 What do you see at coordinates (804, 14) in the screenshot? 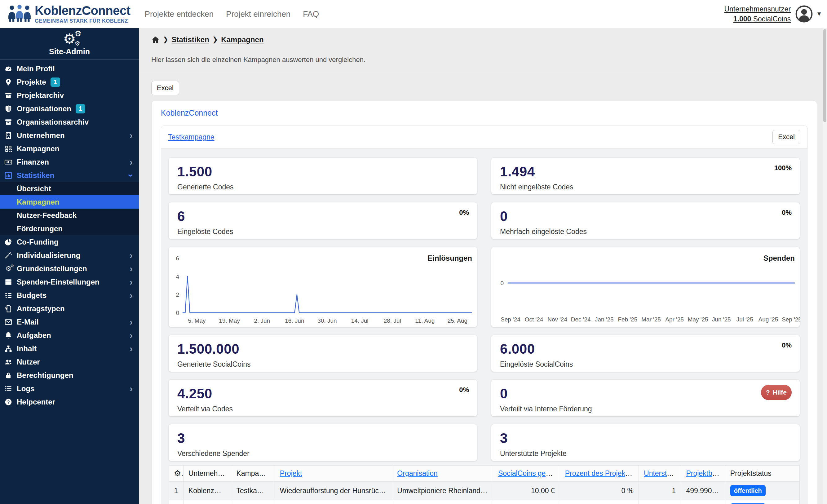
I see `avatar` at bounding box center [804, 14].